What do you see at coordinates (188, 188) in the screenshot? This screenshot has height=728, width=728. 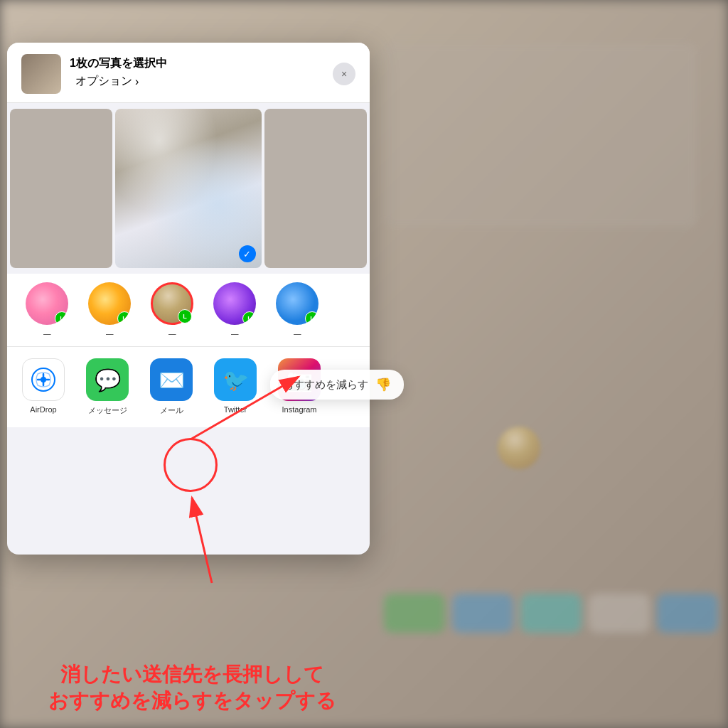 I see `photo-cell-selected: ✓` at bounding box center [188, 188].